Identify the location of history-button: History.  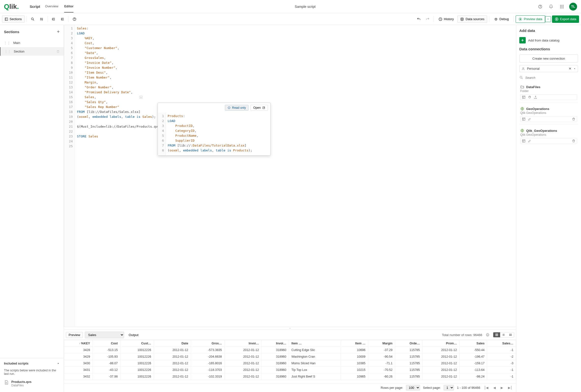
(446, 19).